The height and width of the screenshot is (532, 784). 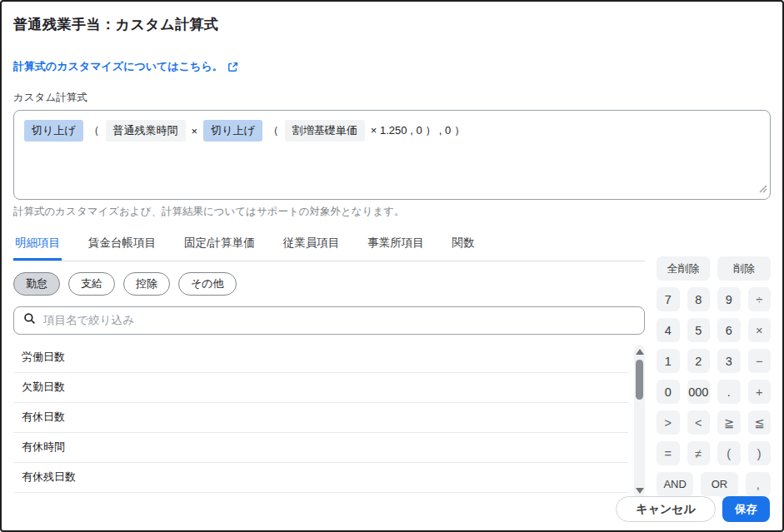 I want to click on tab-chingin-daicho-koumoku: 賃金台帳項目, so click(x=122, y=245).